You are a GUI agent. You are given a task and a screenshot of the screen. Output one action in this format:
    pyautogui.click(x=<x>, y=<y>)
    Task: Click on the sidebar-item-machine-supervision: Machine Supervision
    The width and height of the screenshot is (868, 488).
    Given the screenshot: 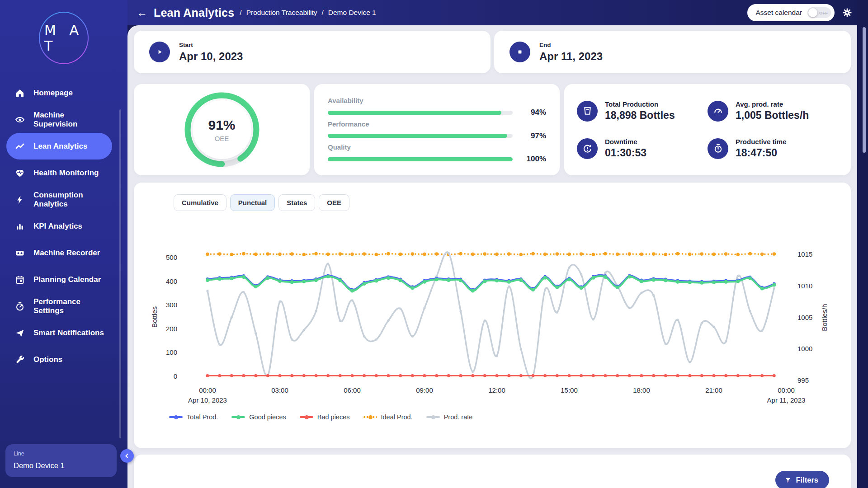 What is the action you would take?
    pyautogui.click(x=59, y=119)
    